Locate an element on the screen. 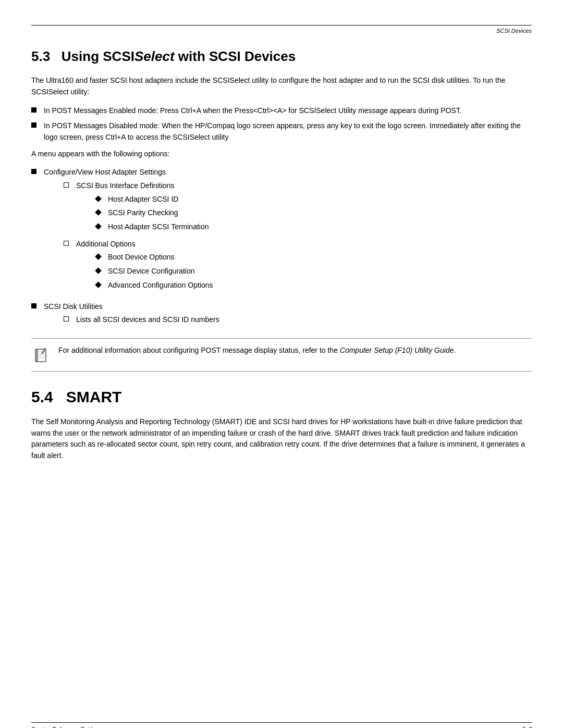 This screenshot has width=563, height=728. hollow-square-bus is located at coordinates (66, 185).